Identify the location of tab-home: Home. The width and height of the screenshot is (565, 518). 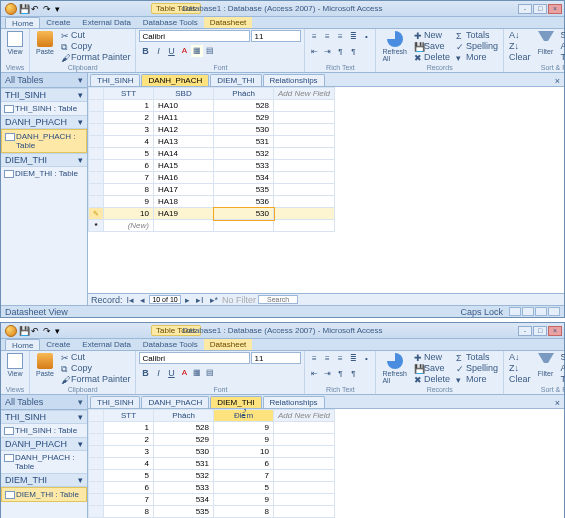
(22, 22).